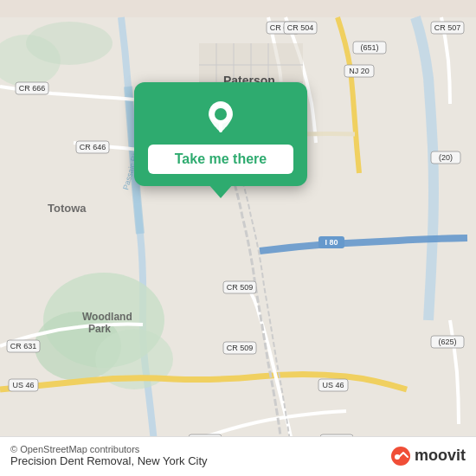 This screenshot has width=476, height=476. Describe the element at coordinates (301, 28) in the screenshot. I see `svg-text: CR 504` at that location.